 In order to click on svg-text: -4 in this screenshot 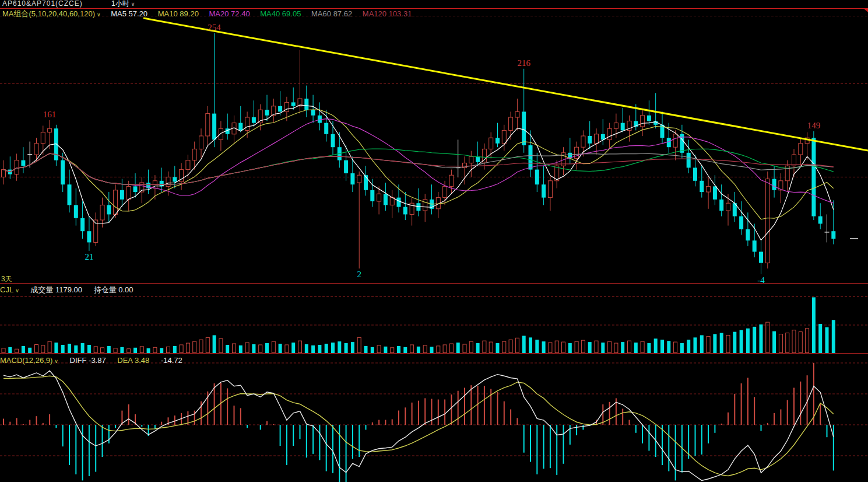, I will do `click(761, 280)`.